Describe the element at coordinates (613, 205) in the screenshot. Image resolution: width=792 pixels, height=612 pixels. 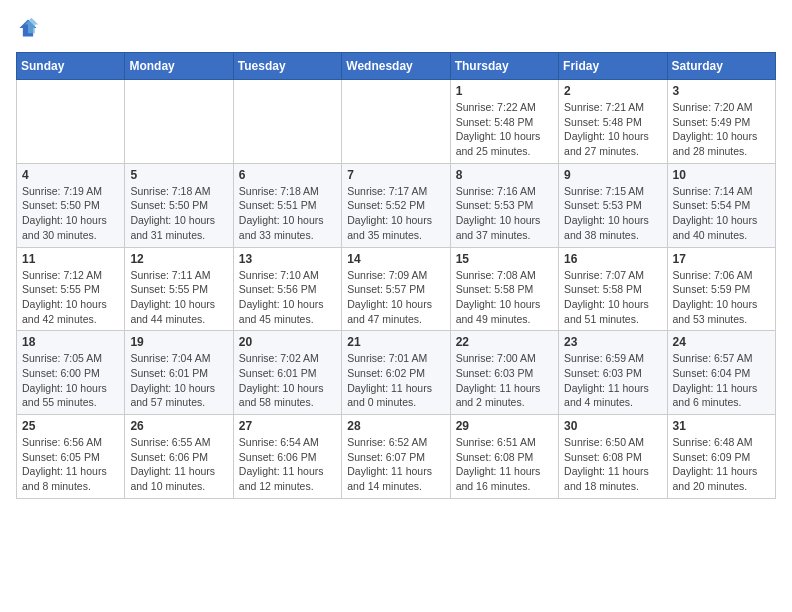
I see `calendar-cell: 9Sunrise: 7:15 AM Sunset: 5:53 PM Daylig…` at that location.